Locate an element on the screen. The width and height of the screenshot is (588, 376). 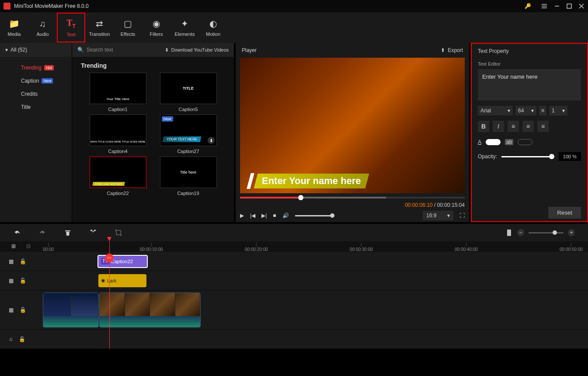
zoom-out-button: − is located at coordinates (521, 233).